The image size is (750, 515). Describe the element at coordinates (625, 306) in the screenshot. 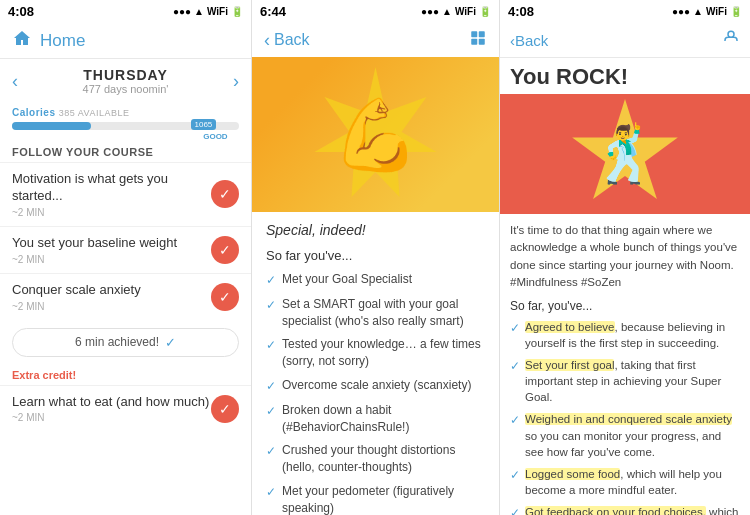

I see `right-sofar-text: So far, you've...` at that location.